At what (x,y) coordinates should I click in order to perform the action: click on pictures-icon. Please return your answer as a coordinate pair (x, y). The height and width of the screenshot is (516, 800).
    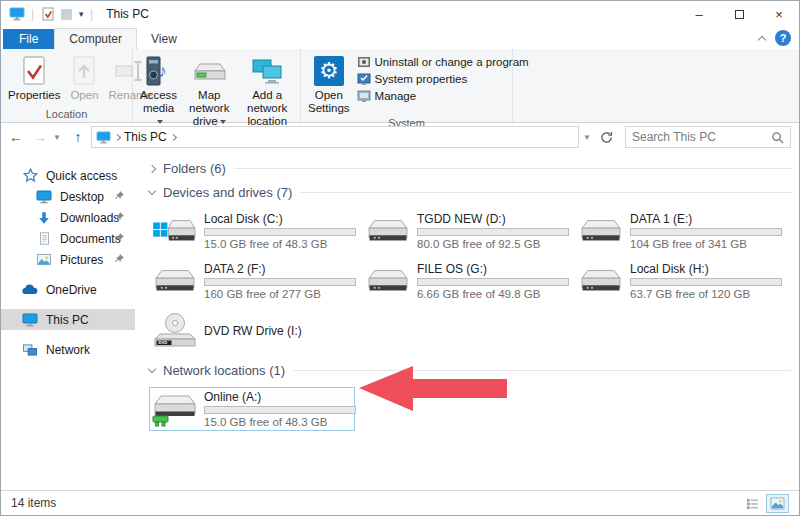
    Looking at the image, I should click on (44, 260).